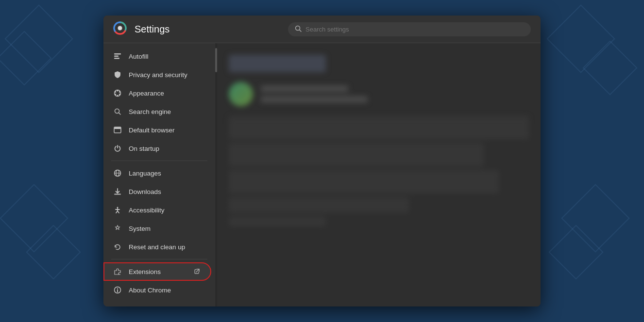 Image resolution: width=644 pixels, height=322 pixels. Describe the element at coordinates (157, 247) in the screenshot. I see `sidebar-item-reset: Reset and clean up` at that location.